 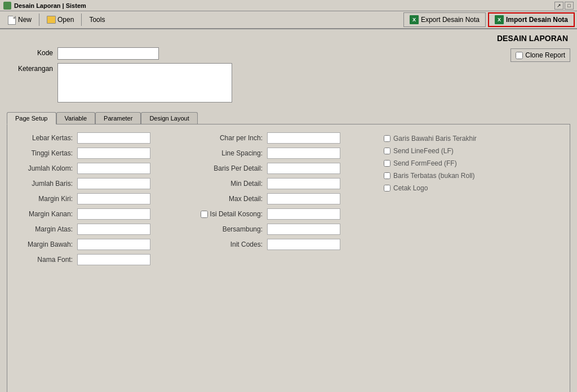 I want to click on nama-font-input, so click(x=114, y=260).